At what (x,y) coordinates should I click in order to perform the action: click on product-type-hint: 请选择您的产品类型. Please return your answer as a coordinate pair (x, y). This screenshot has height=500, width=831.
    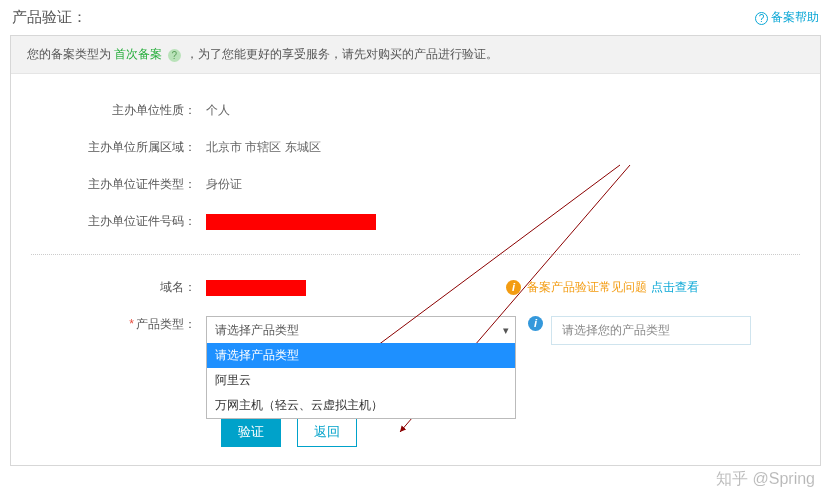
    Looking at the image, I should click on (651, 330).